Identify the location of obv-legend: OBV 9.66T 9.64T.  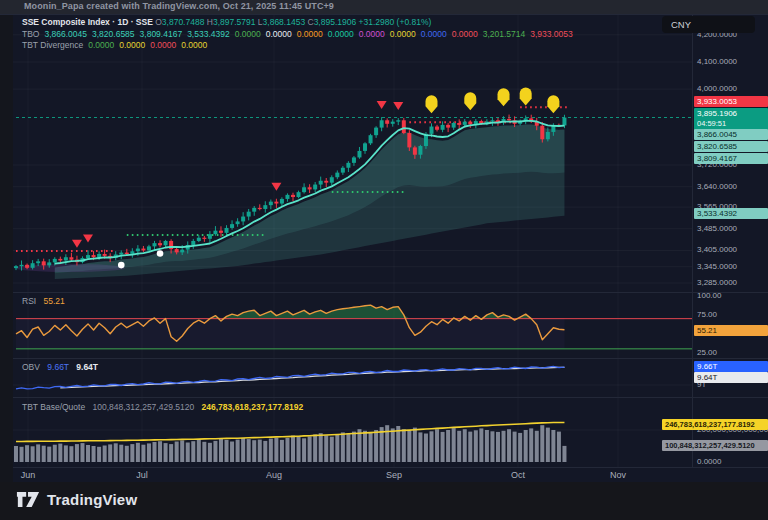
(60, 367).